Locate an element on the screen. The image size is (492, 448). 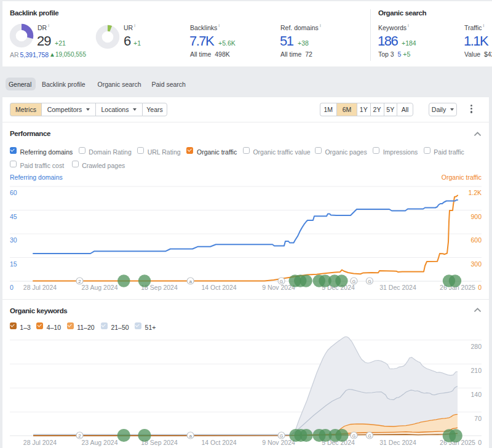
svg-text: 45 is located at coordinates (14, 217).